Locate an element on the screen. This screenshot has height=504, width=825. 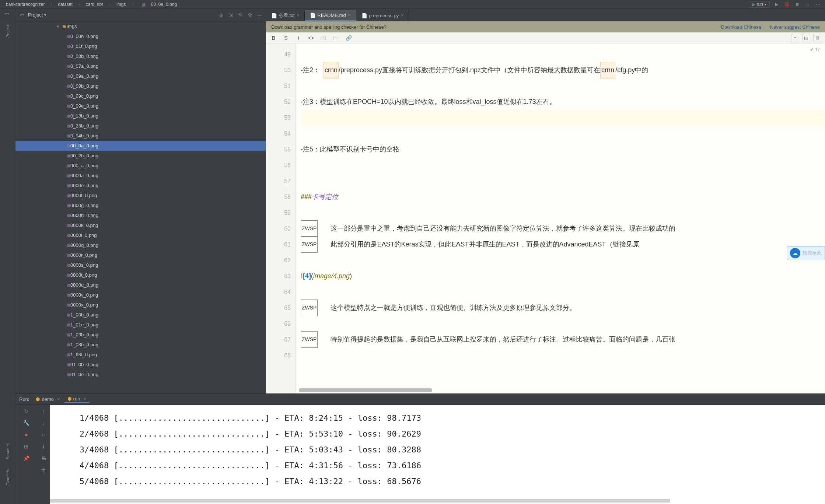
baidu-float-widget: ☁ 拖拽至此 is located at coordinates (806, 253).